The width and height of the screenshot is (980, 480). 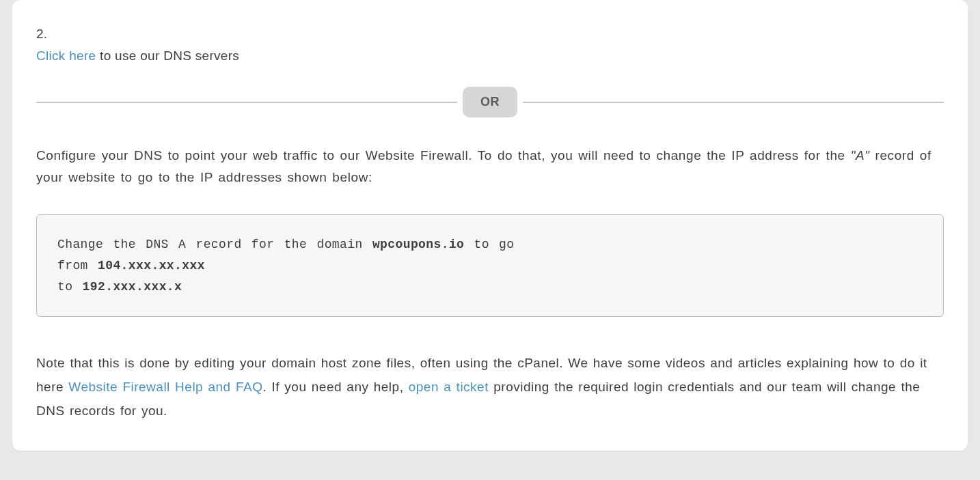 I want to click on a-record-italic: "A", so click(x=860, y=156).